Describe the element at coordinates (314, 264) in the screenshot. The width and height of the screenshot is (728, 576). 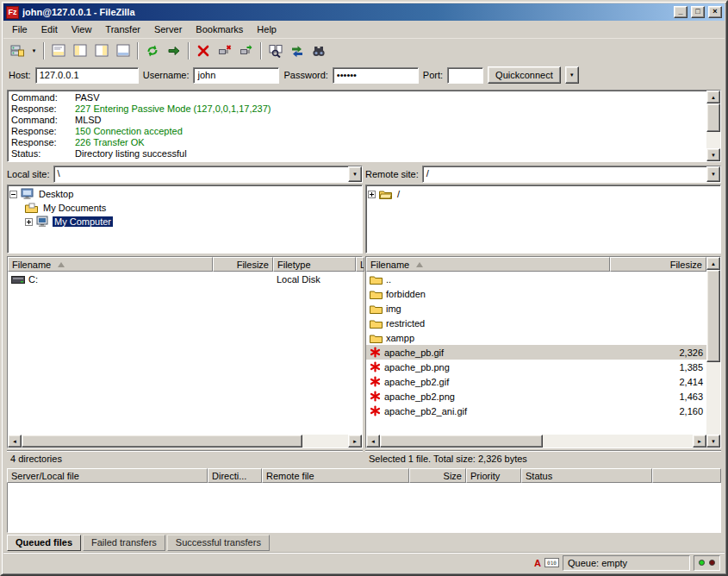
I see `column-header-filetype: Filetype` at that location.